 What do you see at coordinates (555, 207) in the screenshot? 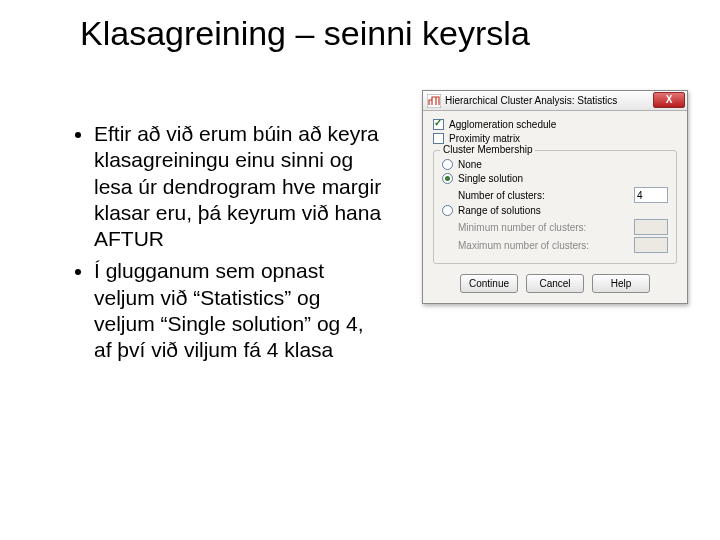
I see `dialog-body: Agglomeration schedule Proximity matrix …` at bounding box center [555, 207].